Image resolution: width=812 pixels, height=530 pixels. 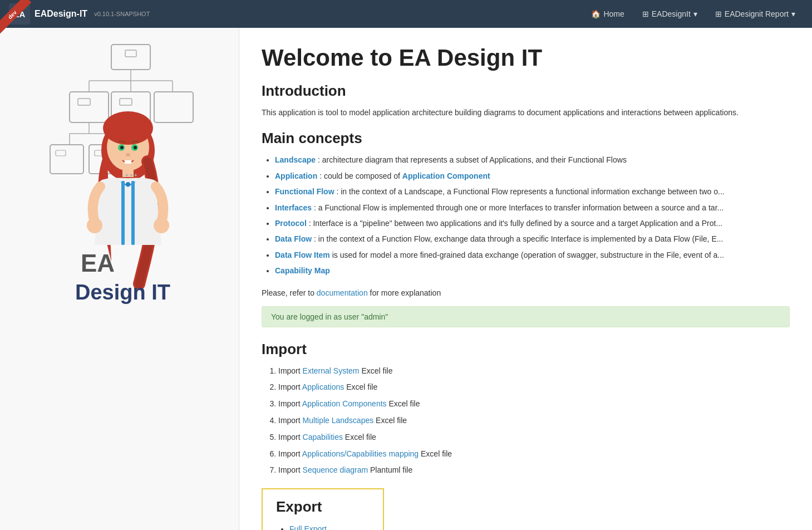 What do you see at coordinates (532, 271) in the screenshot?
I see `concept-capability-map: Capability Map` at bounding box center [532, 271].